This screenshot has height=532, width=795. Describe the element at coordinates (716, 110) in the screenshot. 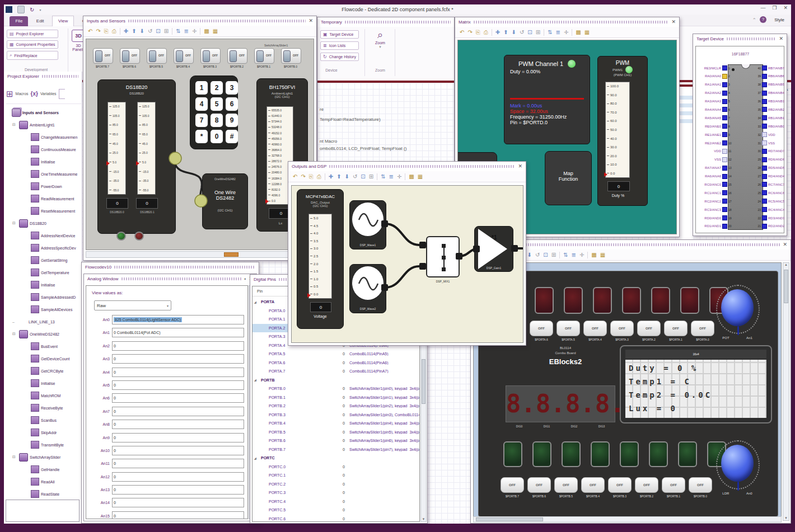

I see `chip-pin: RA4/ANA4 6` at that location.